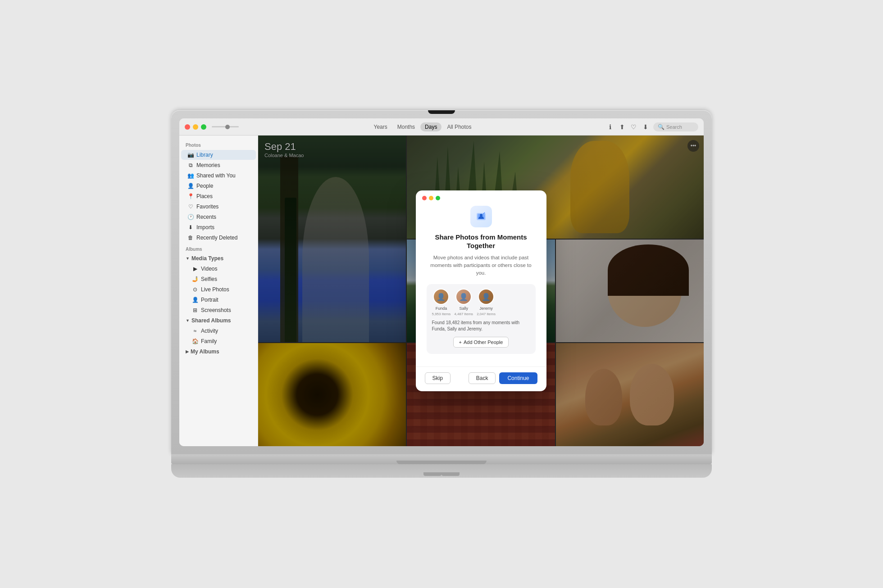 The height and width of the screenshot is (588, 883). What do you see at coordinates (441, 297) in the screenshot?
I see `avatar-funda: 👤` at bounding box center [441, 297].